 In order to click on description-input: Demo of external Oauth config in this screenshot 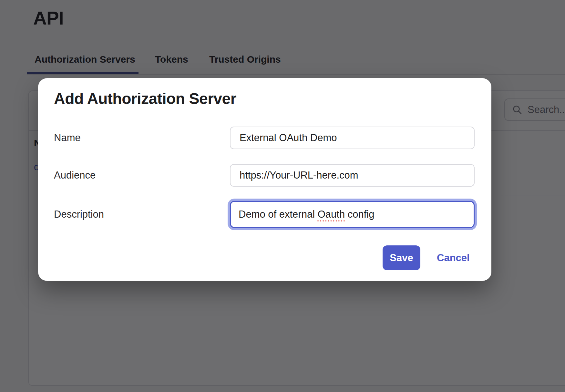, I will do `click(352, 214)`.